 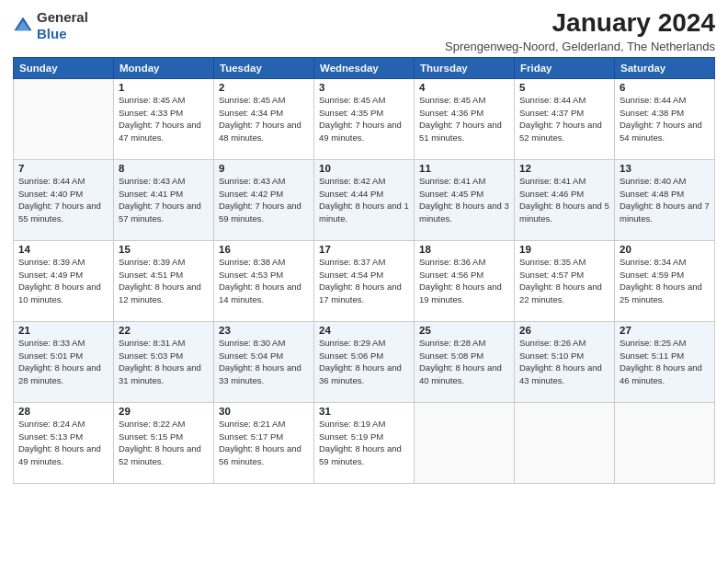 What do you see at coordinates (64, 200) in the screenshot?
I see `calendar-cell: 7Sunrise: 8:44 AMSunset: 4:40 PMDaylight…` at bounding box center [64, 200].